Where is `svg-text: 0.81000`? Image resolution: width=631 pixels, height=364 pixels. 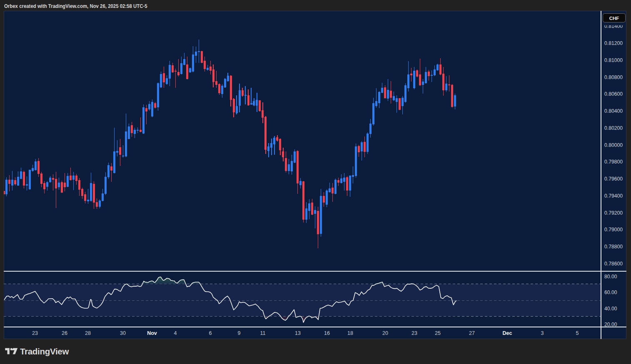
svg-text: 0.81000 is located at coordinates (614, 60).